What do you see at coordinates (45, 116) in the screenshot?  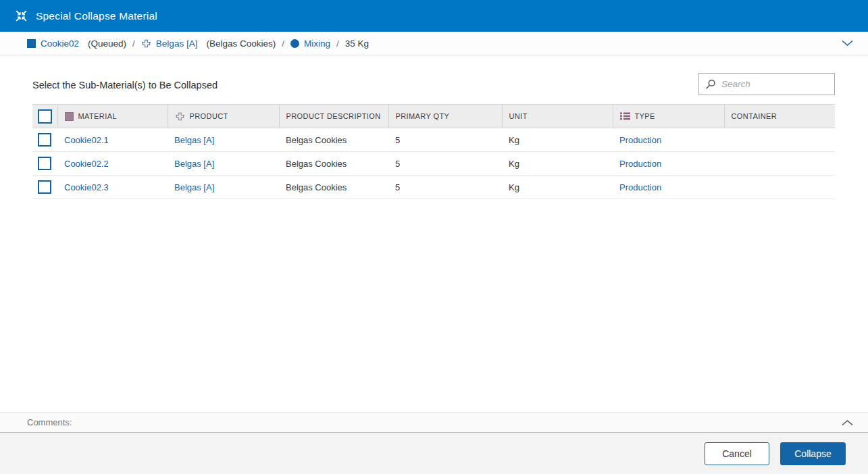 I see `select-all-checkbox` at bounding box center [45, 116].